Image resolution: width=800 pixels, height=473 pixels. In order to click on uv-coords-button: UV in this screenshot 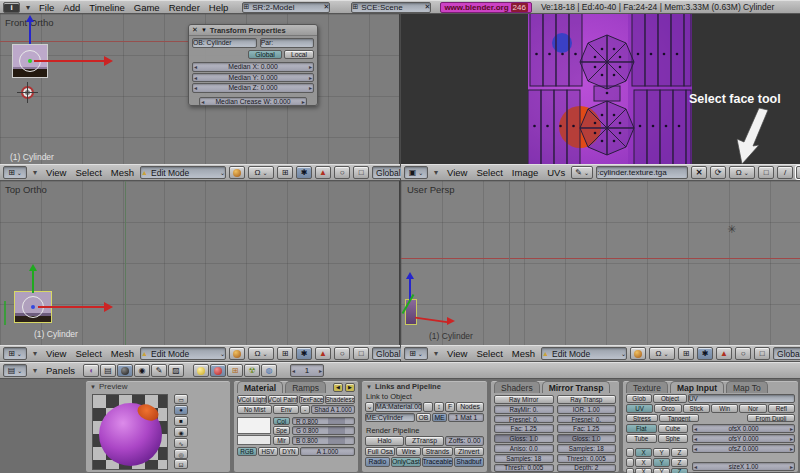, I will do `click(640, 408)`.